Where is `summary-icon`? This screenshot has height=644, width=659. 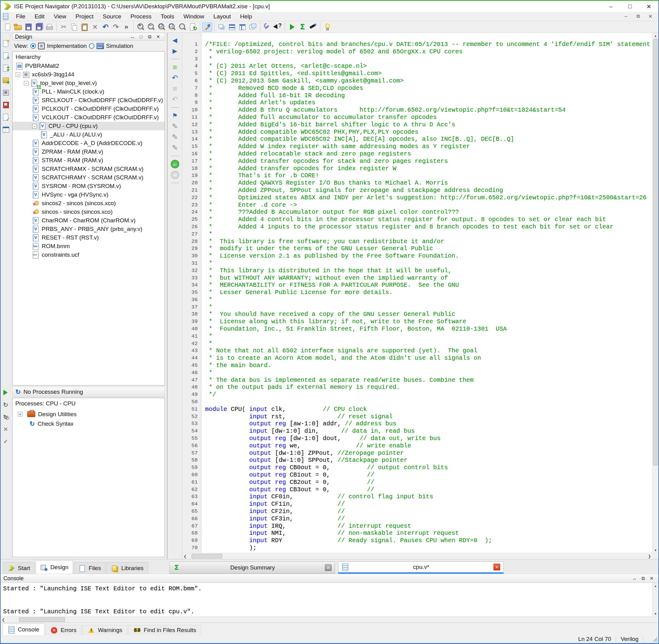
summary-icon is located at coordinates (302, 27).